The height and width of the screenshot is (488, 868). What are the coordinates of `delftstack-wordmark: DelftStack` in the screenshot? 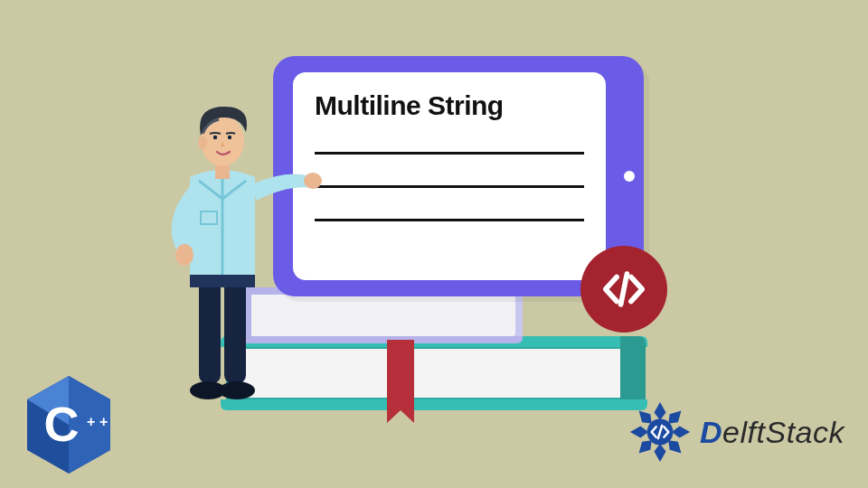 It's located at (772, 432).